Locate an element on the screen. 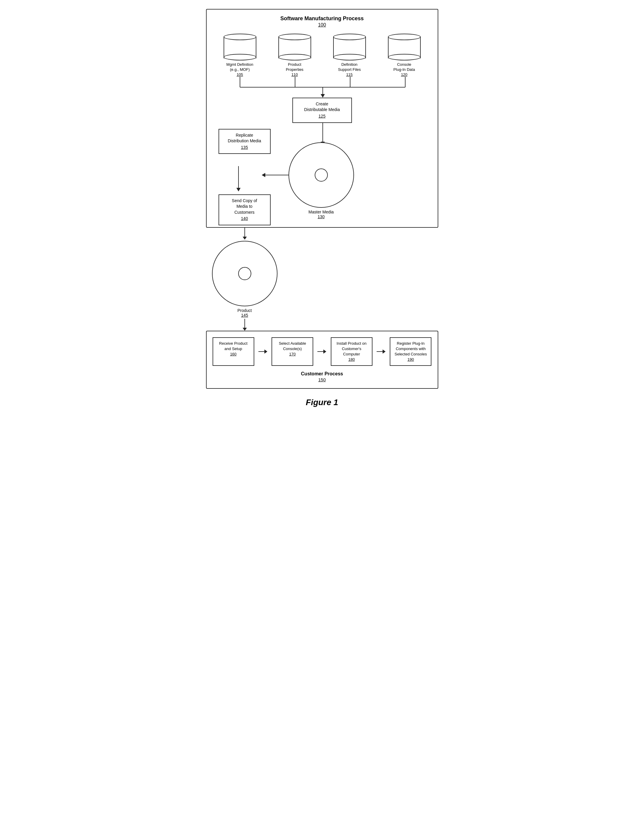 This screenshot has width=644, height=832. mid-section: ReplicateDistribution Media 135 Send Cop… is located at coordinates (322, 171).